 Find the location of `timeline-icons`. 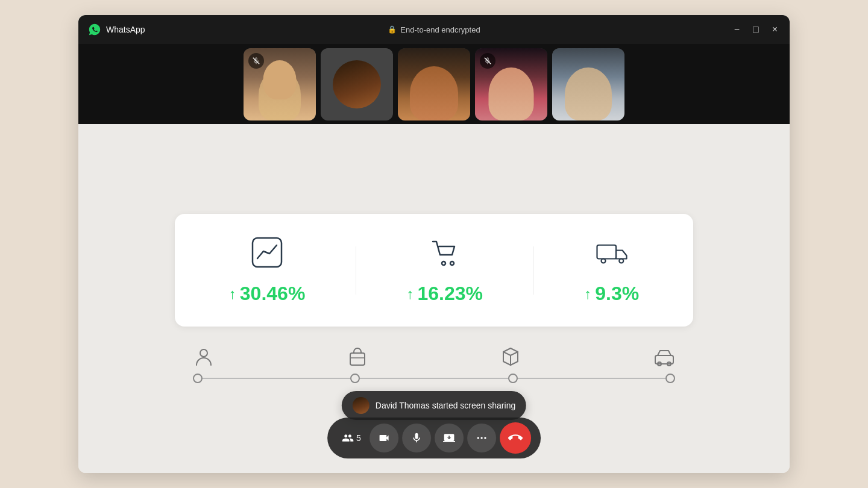

timeline-icons is located at coordinates (434, 357).